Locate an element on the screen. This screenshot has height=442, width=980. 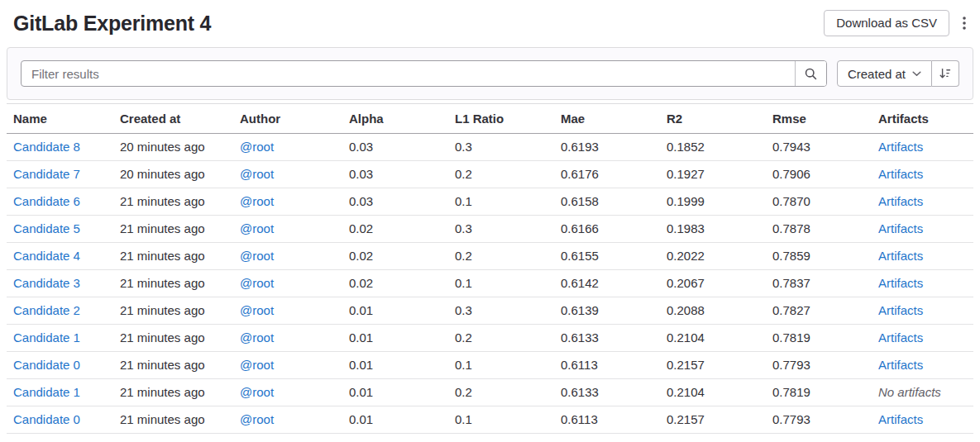
r2-value: 0.1852 is located at coordinates (686, 147).